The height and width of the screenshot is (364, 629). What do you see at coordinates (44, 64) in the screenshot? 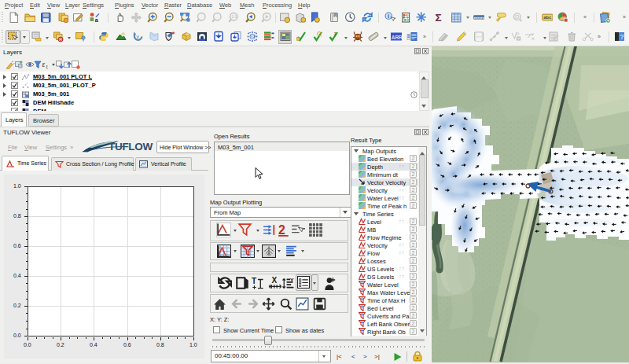
I see `svg-text: ε` at bounding box center [44, 64].